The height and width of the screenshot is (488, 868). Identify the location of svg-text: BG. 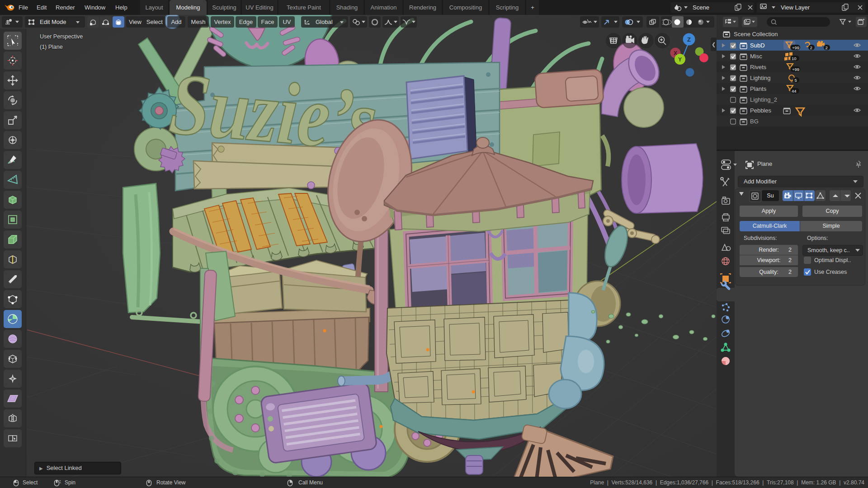
(754, 121).